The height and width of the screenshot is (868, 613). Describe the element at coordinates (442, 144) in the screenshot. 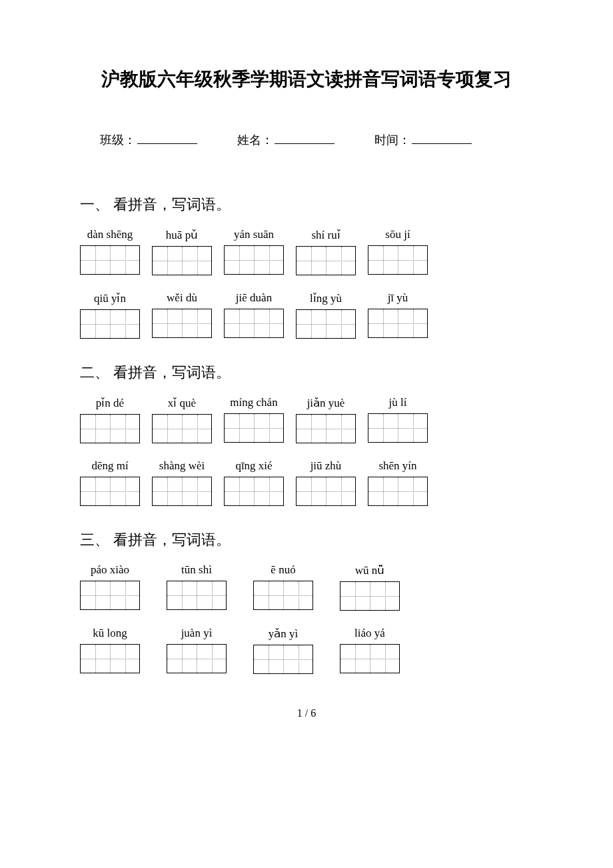

I see `time-input-line` at that location.